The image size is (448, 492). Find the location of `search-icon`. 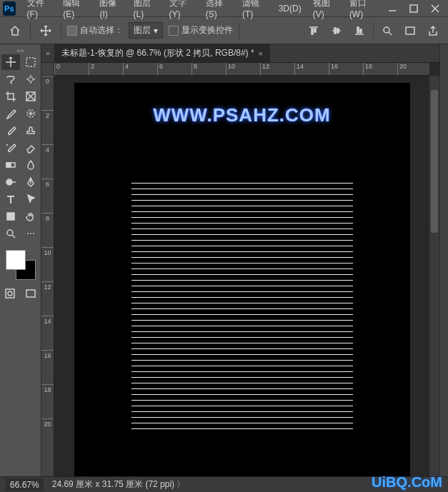

search-icon is located at coordinates (387, 31).